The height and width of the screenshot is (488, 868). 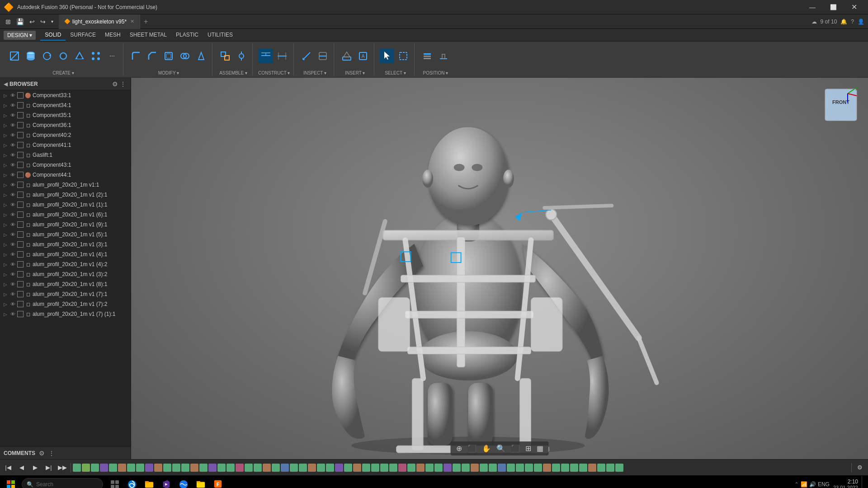 What do you see at coordinates (65, 254) in the screenshot?
I see `tree-item-alum8: ▷ 👁 ◻ alum_profil_20x20_1m v1 (4):1` at bounding box center [65, 254].